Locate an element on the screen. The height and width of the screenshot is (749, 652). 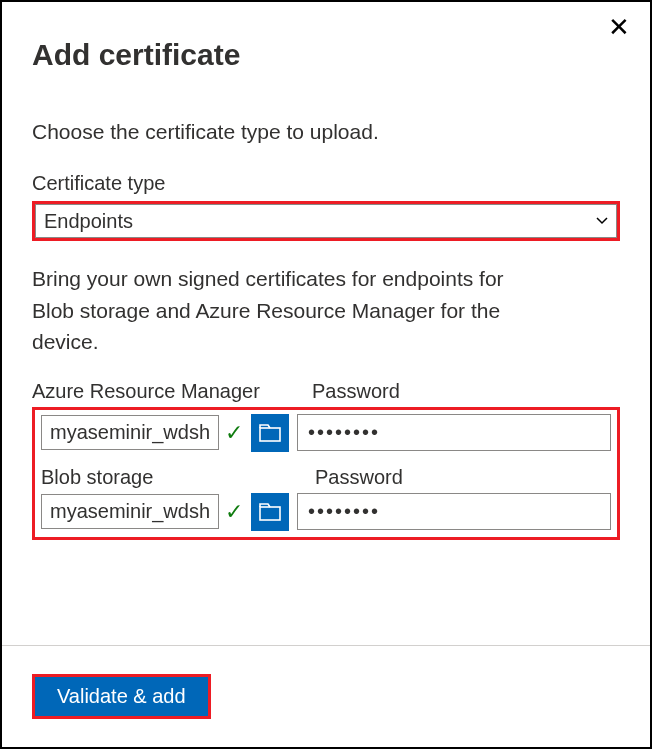
blob-password-label: Password is located at coordinates (359, 478).